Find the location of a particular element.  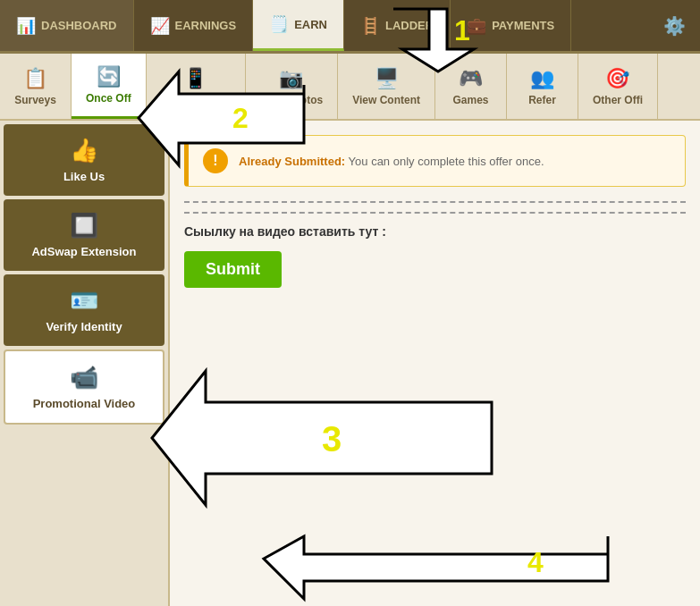

alert-title: Already Submitted: is located at coordinates (291, 161).